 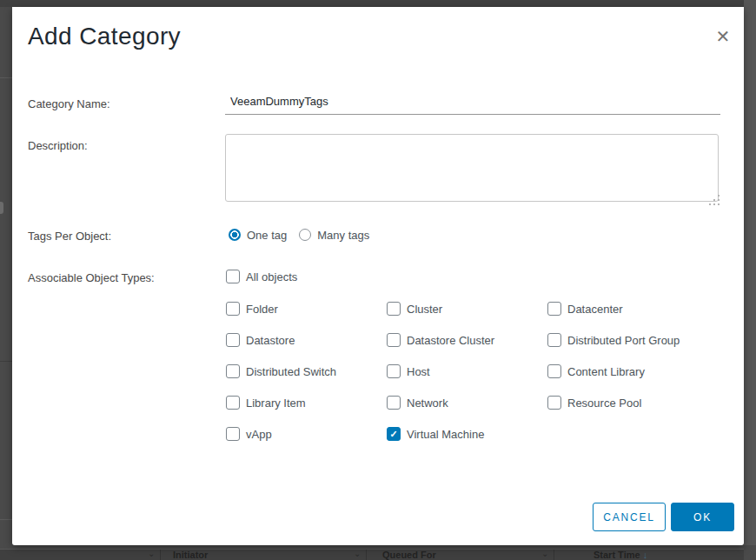 I want to click on checkbox-network: Network, so click(x=468, y=411).